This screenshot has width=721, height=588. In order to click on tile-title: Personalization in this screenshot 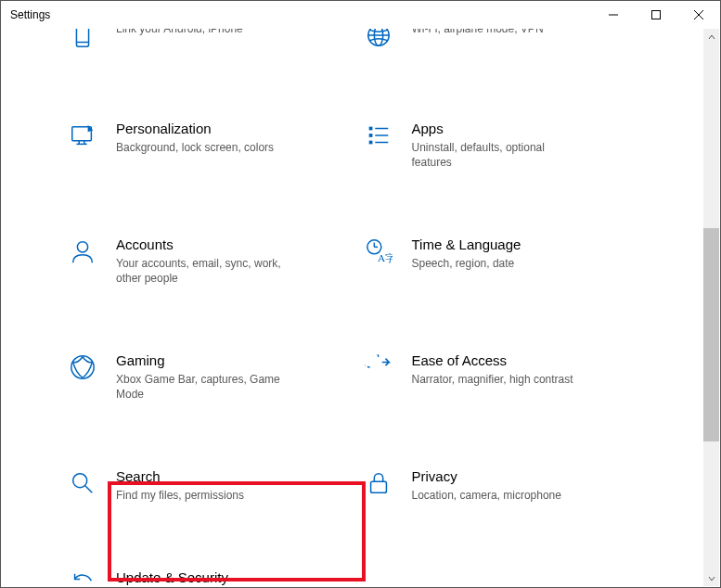, I will do `click(226, 129)`.